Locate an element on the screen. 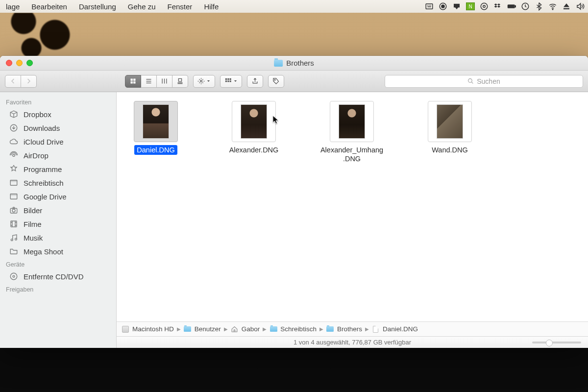 This screenshot has height=392, width=588. folder-icon is located at coordinates (278, 63).